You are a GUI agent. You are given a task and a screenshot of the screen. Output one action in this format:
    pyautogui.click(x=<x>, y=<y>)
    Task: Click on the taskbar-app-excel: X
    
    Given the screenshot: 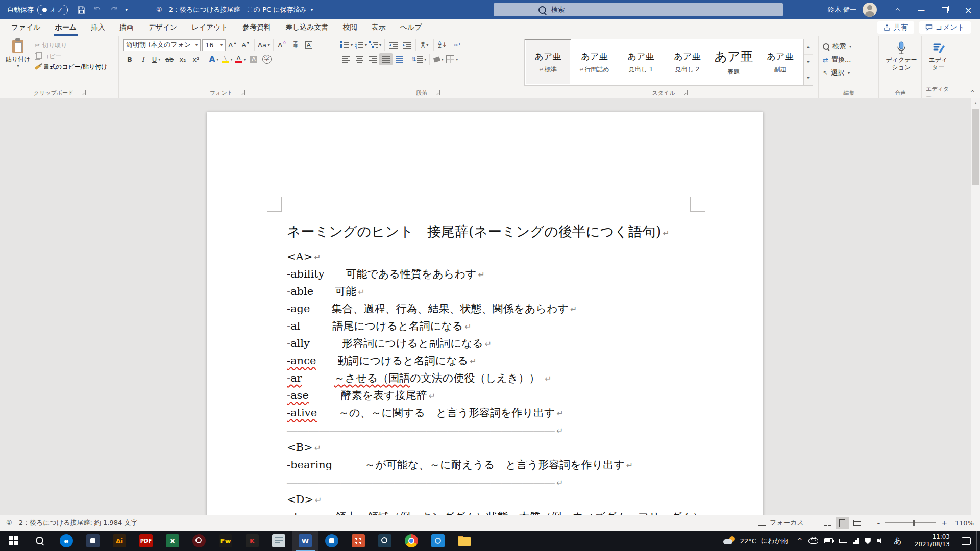 What is the action you would take?
    pyautogui.click(x=173, y=541)
    